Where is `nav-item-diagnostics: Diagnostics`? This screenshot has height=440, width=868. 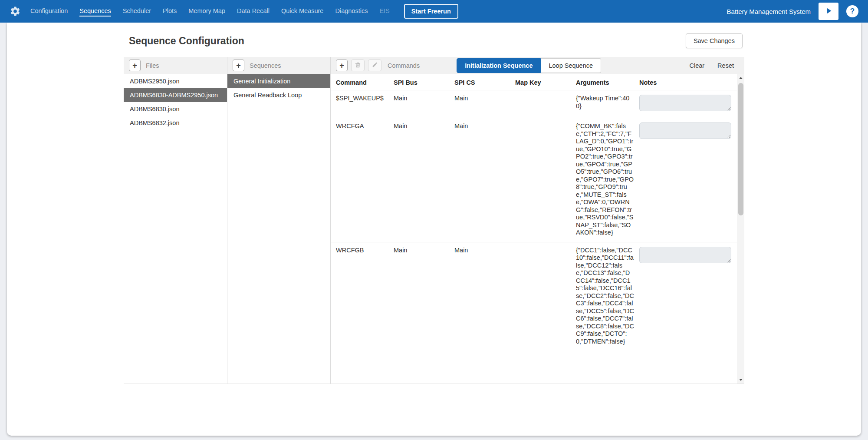 nav-item-diagnostics: Diagnostics is located at coordinates (352, 11).